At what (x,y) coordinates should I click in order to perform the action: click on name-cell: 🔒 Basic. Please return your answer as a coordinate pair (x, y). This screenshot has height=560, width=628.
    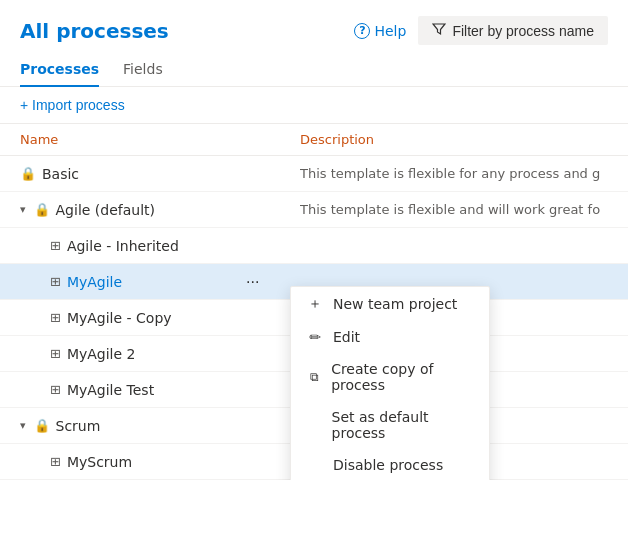
    Looking at the image, I should click on (160, 174).